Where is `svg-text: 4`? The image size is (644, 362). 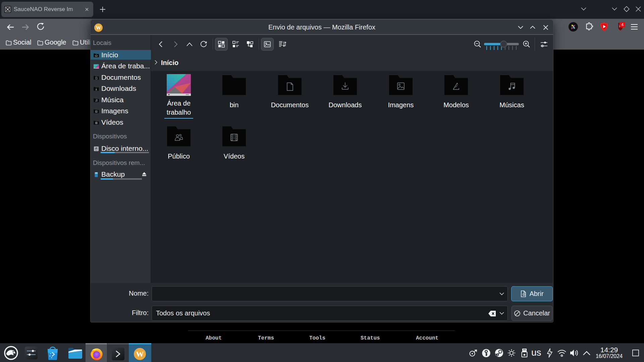
svg-text: 4 is located at coordinates (623, 25).